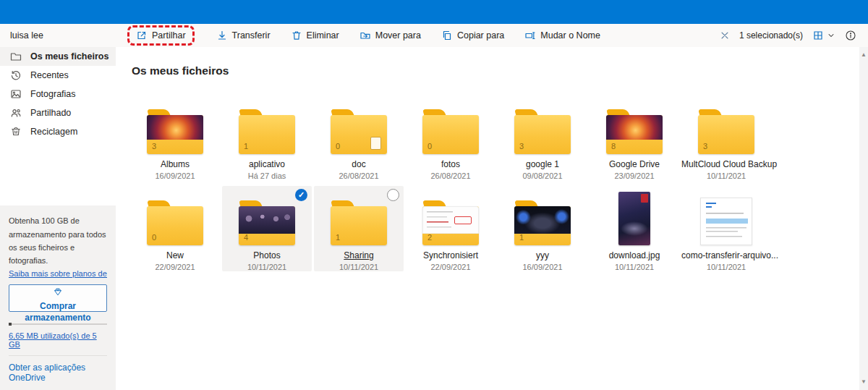 The image size is (868, 390). Describe the element at coordinates (359, 229) in the screenshot. I see `tile-sharing: 1 Sharing 10/11/2021` at that location.